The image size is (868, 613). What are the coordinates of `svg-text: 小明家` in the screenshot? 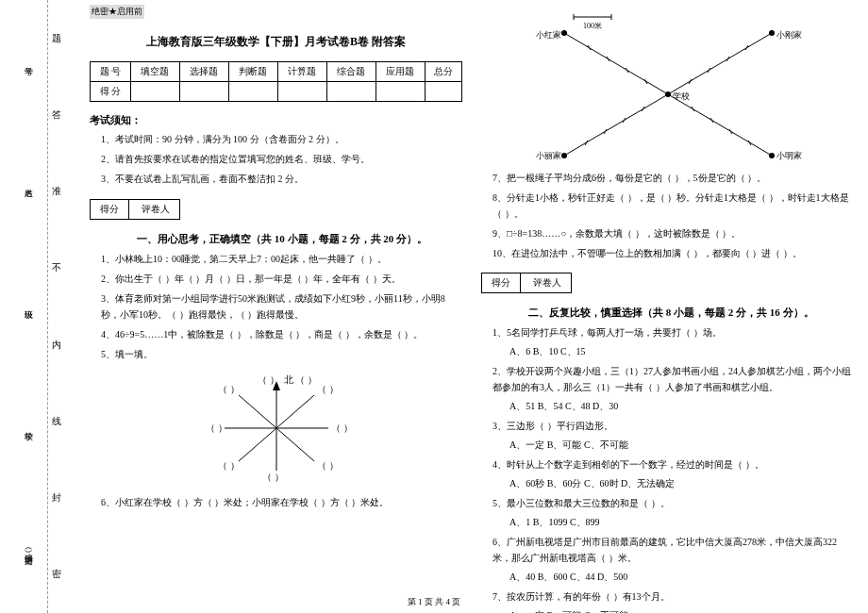 It's located at (789, 156).